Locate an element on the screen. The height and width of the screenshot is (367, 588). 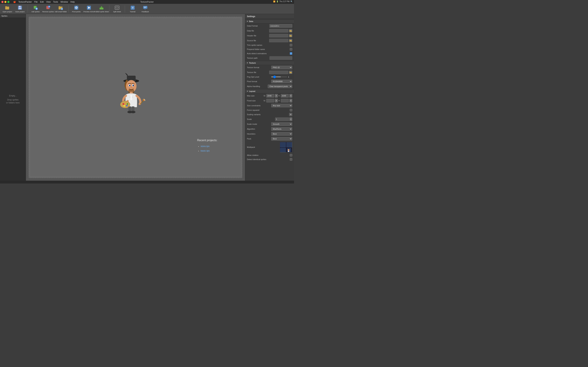
texture-section-arrow: ▼ is located at coordinates (247, 63).